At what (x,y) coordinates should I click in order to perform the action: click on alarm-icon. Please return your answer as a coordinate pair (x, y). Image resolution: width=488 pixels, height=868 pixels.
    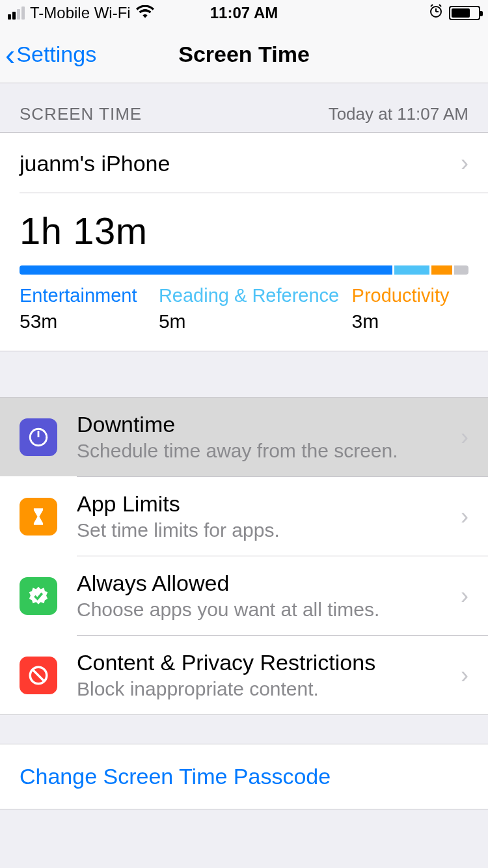
    Looking at the image, I should click on (436, 13).